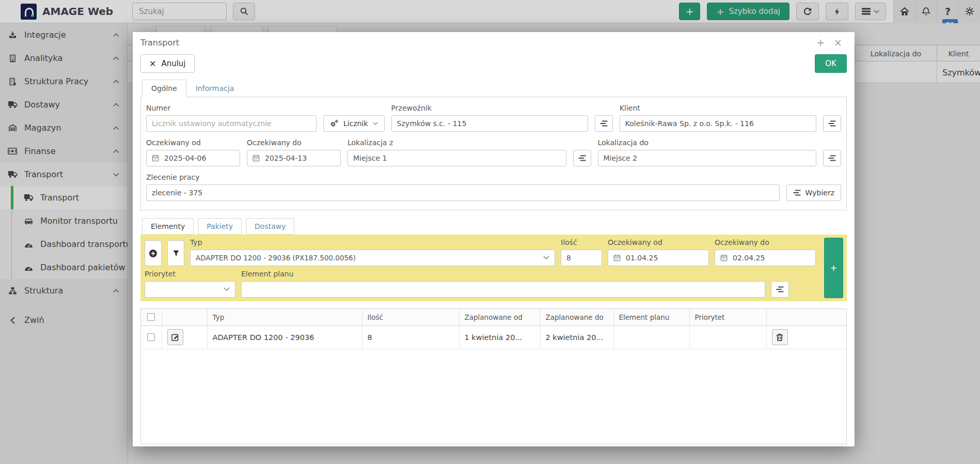 The height and width of the screenshot is (464, 980). Describe the element at coordinates (373, 242) in the screenshot. I see `typ-label: Typ` at that location.